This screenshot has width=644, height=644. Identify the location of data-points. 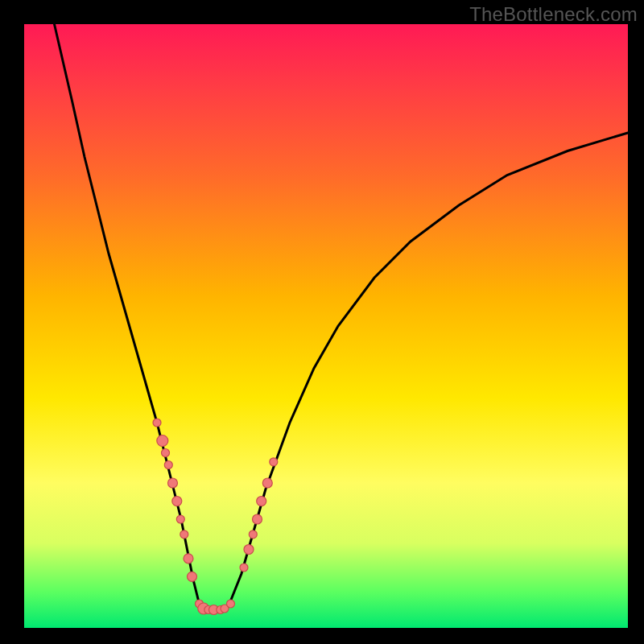
(216, 517).